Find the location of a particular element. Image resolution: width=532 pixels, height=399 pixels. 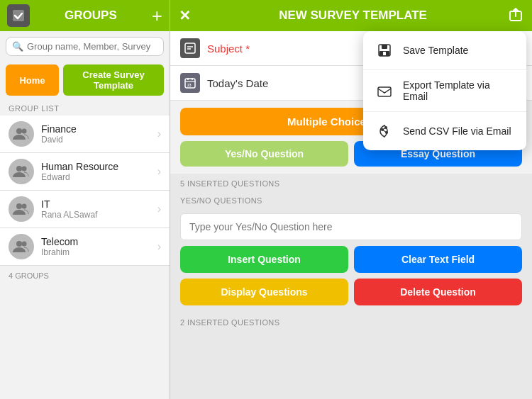

group-name-hr: Human Resource is located at coordinates (99, 167).